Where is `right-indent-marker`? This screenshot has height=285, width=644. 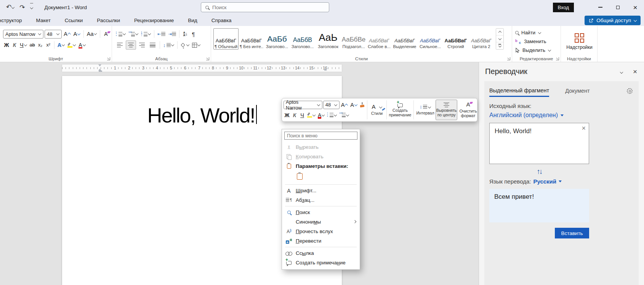 right-indent-marker is located at coordinates (325, 69).